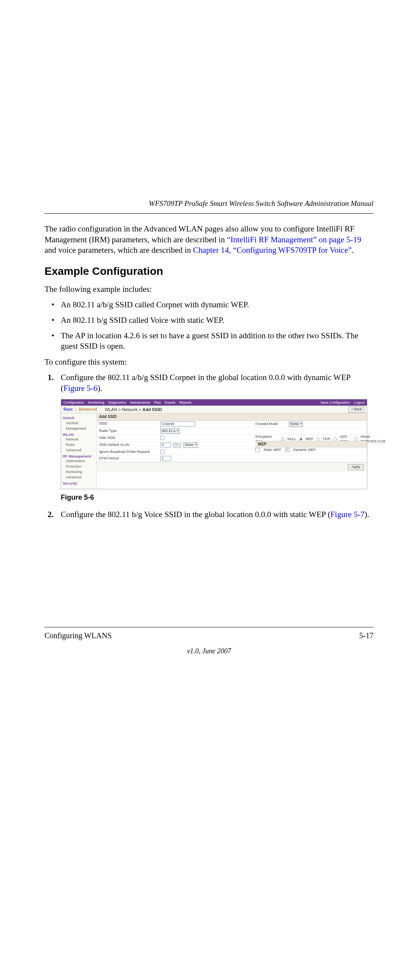 This screenshot has width=418, height=980. Describe the element at coordinates (209, 651) in the screenshot. I see `footer-version: v1.0, June 2007` at that location.